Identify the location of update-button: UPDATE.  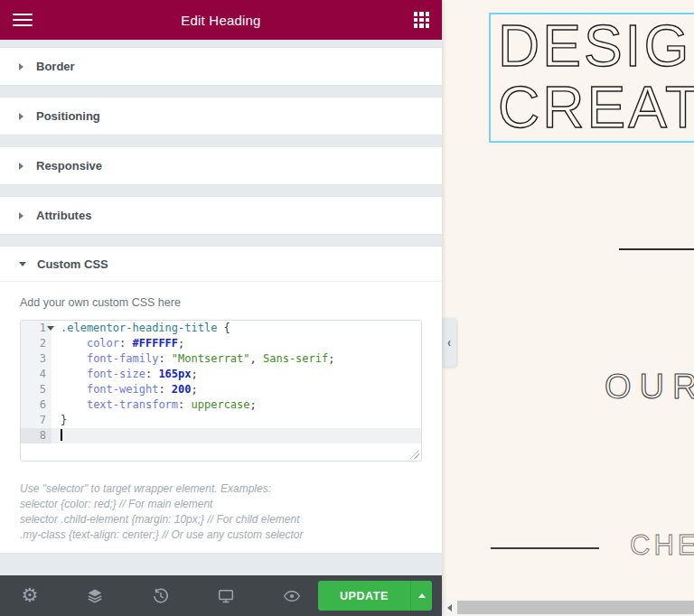
(364, 596).